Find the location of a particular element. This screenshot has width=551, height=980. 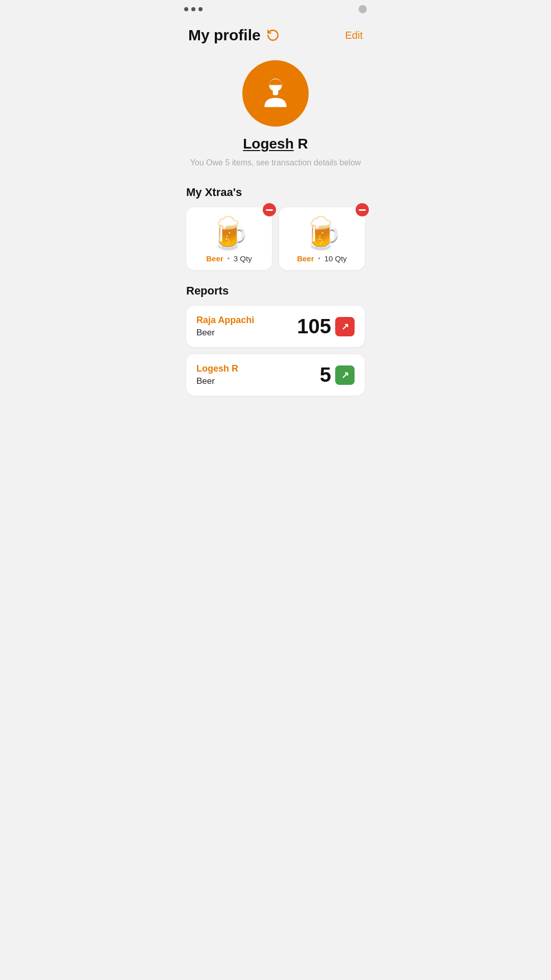

signal-icon is located at coordinates (186, 9).